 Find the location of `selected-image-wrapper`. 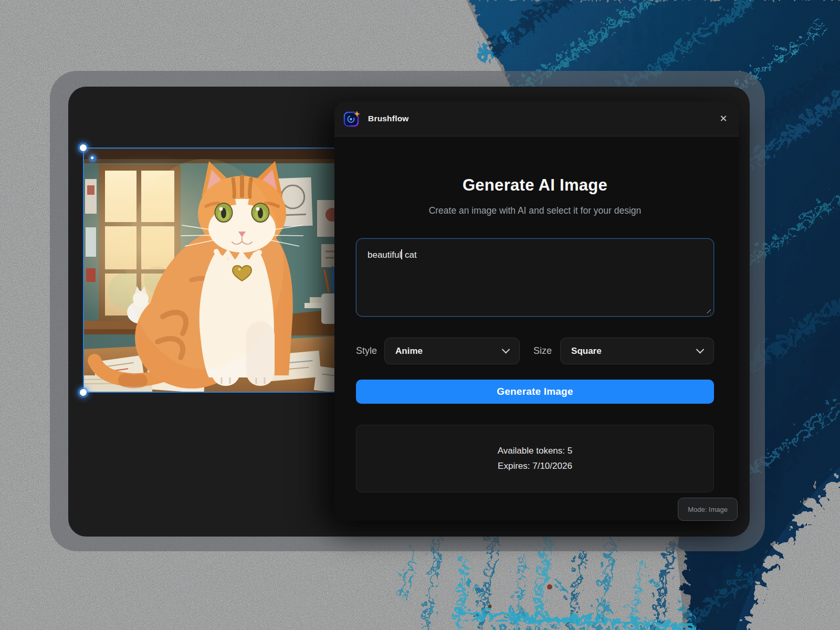

selected-image-wrapper is located at coordinates (226, 270).